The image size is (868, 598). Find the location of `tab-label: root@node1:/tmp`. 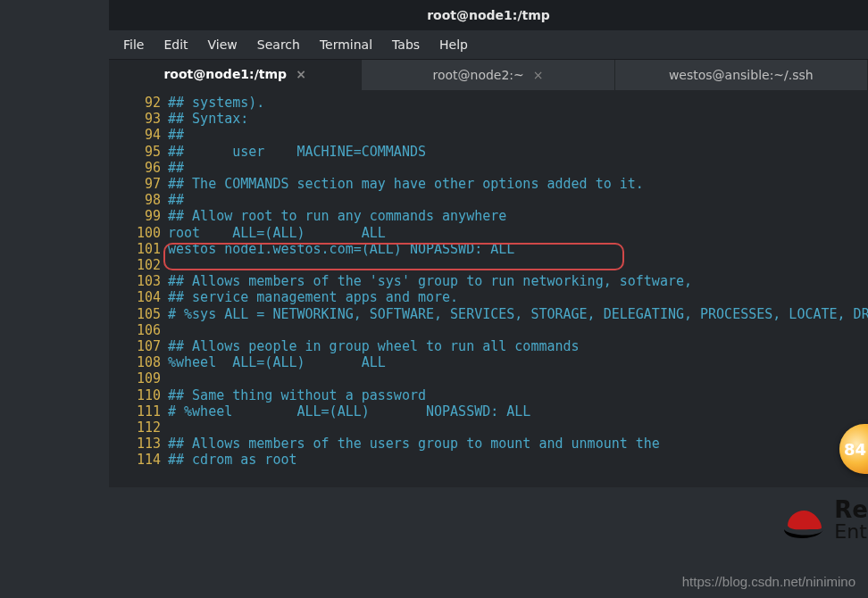

tab-label: root@node1:/tmp is located at coordinates (225, 74).